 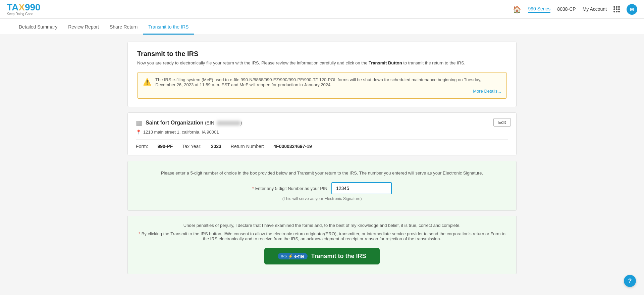 What do you see at coordinates (595, 9) in the screenshot?
I see `nav-my-account: My Account` at bounding box center [595, 9].